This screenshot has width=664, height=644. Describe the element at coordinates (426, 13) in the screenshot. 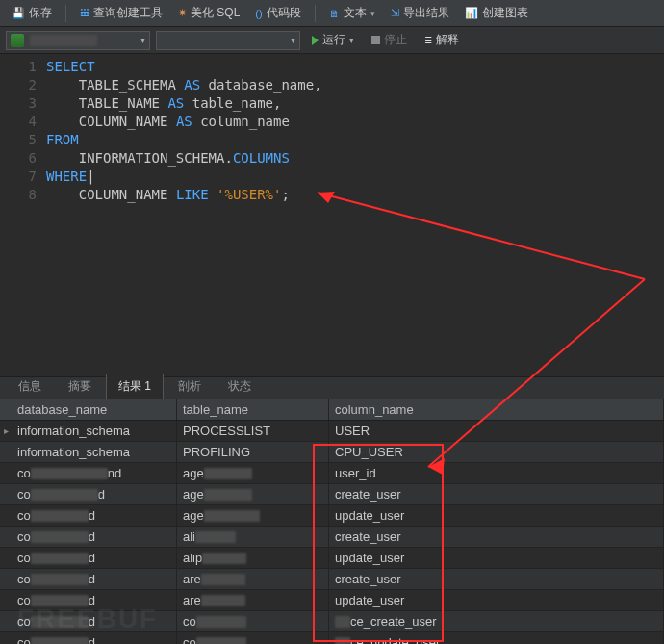

I see `export-label: 导出结果` at that location.